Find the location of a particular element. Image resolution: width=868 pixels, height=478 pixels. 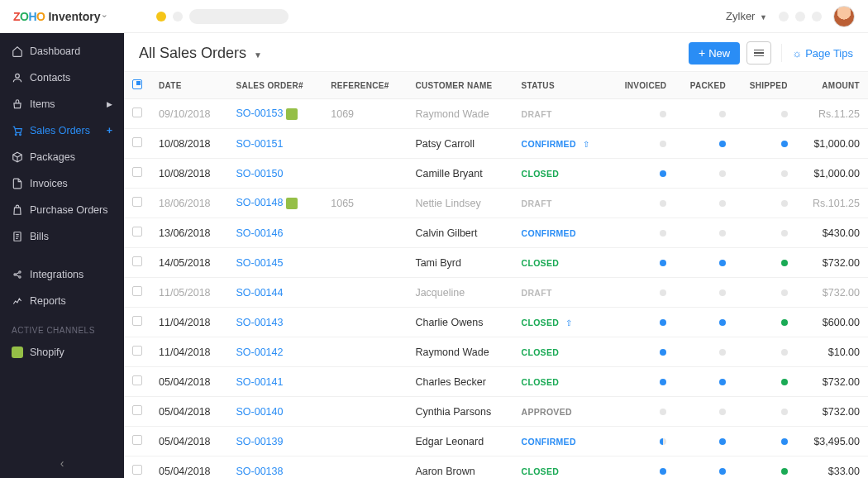

sidebar-item-bills: Bills is located at coordinates (62, 237).